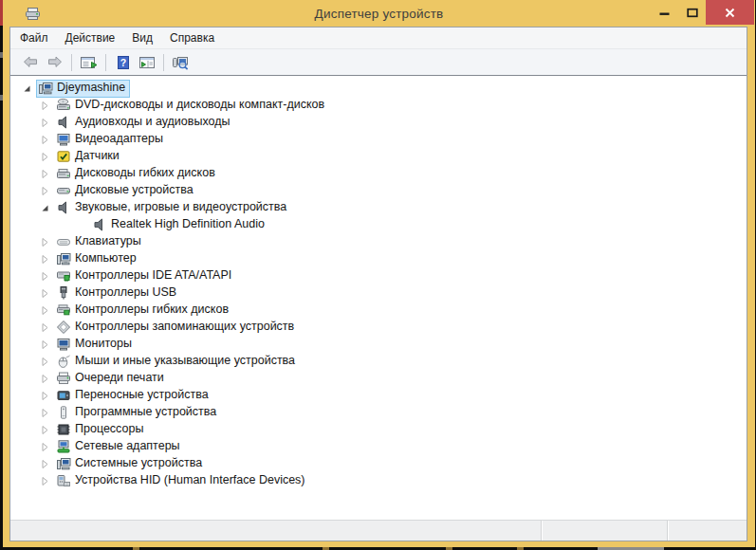  I want to click on show-action-pane-button, so click(146, 63).